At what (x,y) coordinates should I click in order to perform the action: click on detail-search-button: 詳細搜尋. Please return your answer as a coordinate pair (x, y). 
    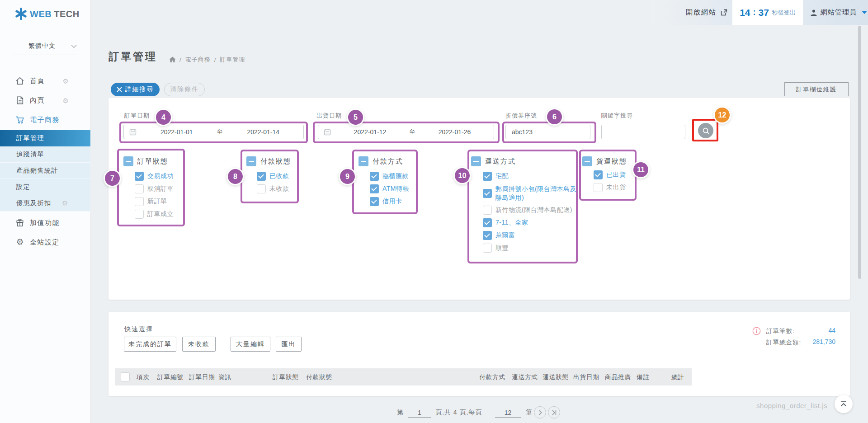
    Looking at the image, I should click on (135, 89).